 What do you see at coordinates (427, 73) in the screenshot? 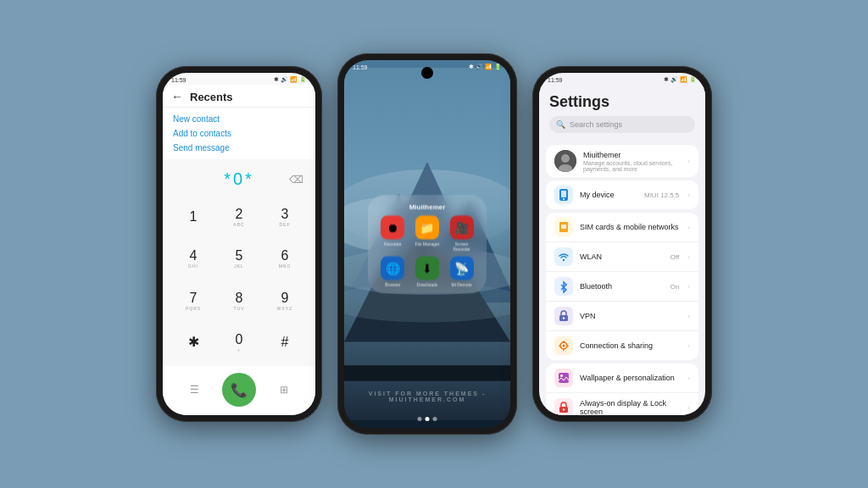
I see `punch-hole-camera` at bounding box center [427, 73].